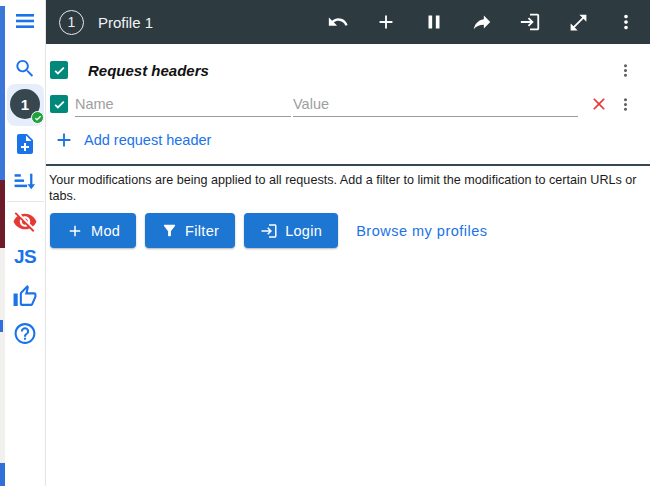  Describe the element at coordinates (190, 230) in the screenshot. I see `add-filter-button: Filter` at that location.